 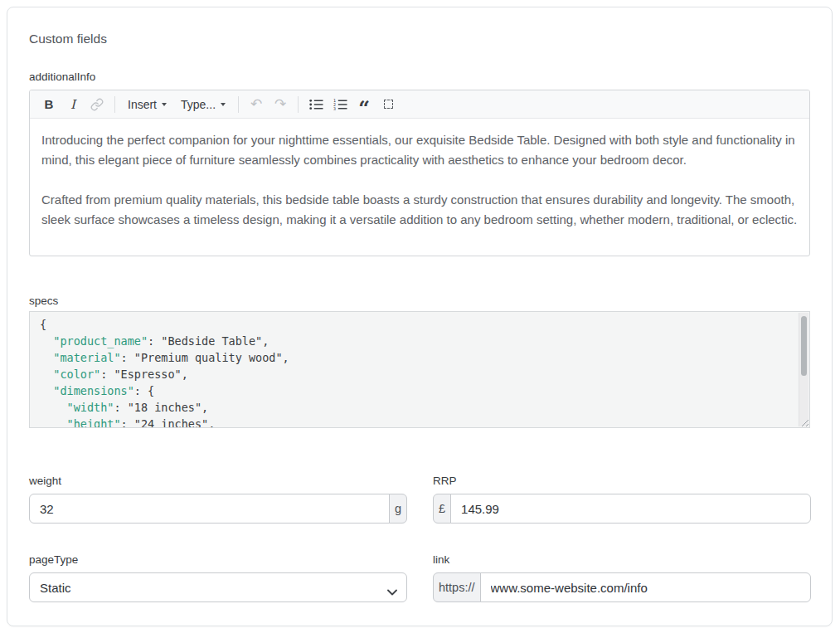 What do you see at coordinates (256, 105) in the screenshot?
I see `undo-icon: ↶` at bounding box center [256, 105].